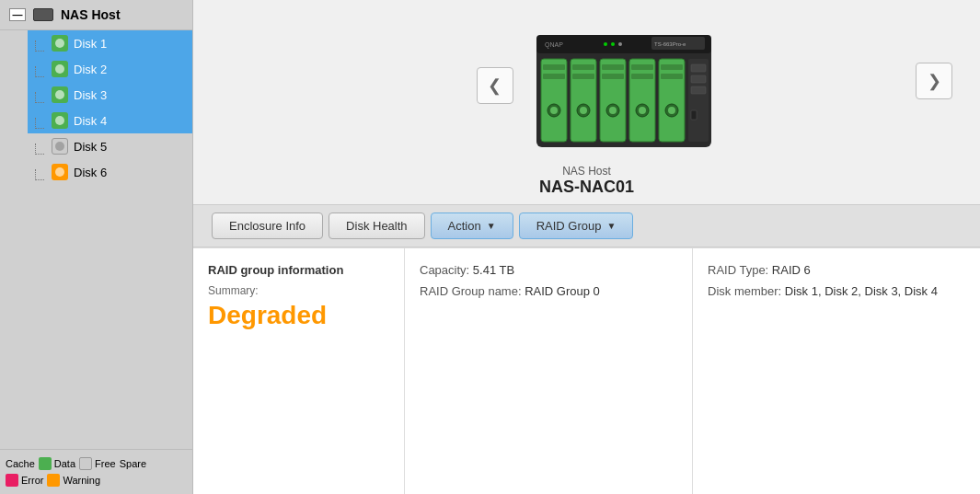 This screenshot has width=980, height=494. Describe the element at coordinates (45, 464) in the screenshot. I see `data-color-icon` at that location.